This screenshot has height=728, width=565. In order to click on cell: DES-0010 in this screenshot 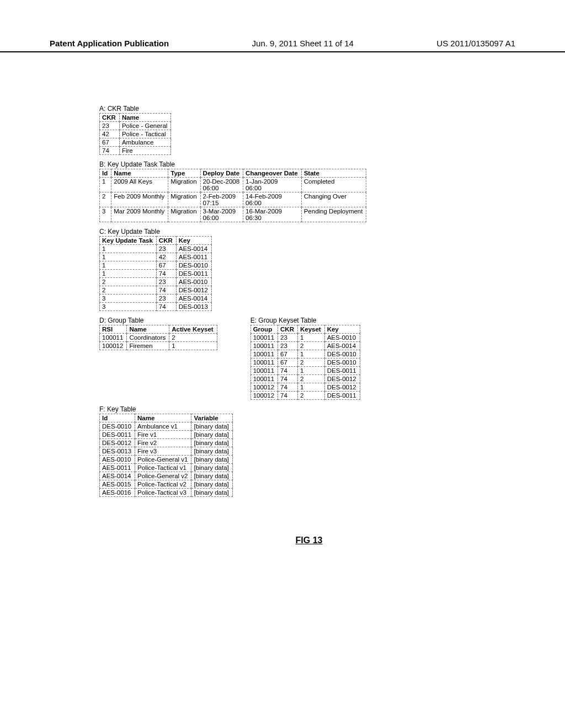, I will do `click(342, 354)`.